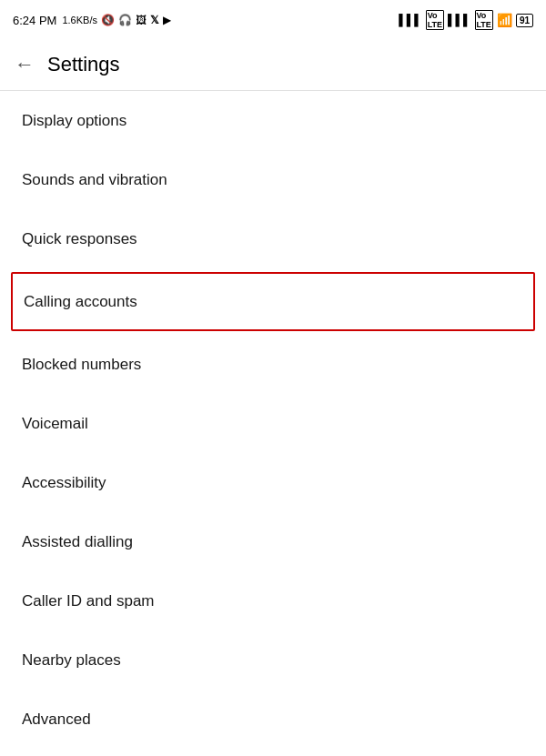  I want to click on settings-item-label-nearby-places: Nearby places, so click(71, 660).